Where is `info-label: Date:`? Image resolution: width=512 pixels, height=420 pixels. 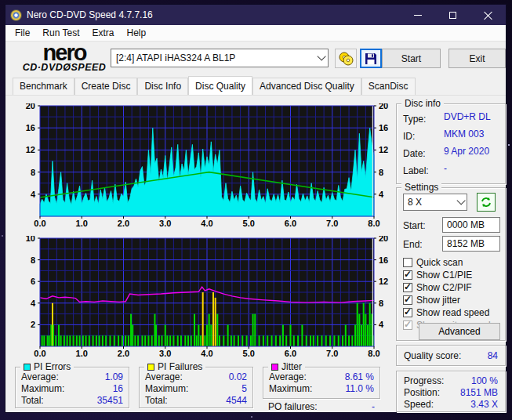
info-label: Date: is located at coordinates (414, 154).